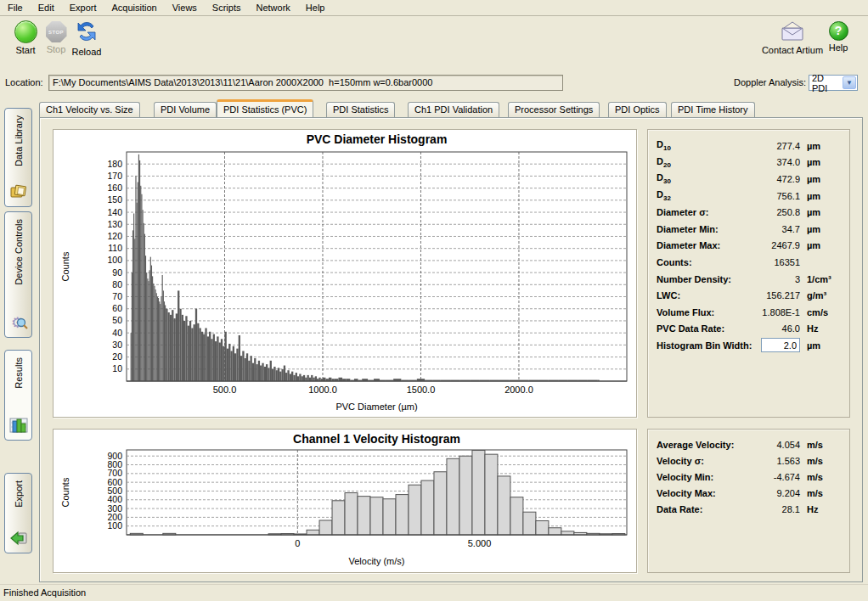 This screenshot has width=868, height=601. Describe the element at coordinates (749, 477) in the screenshot. I see `velocity-stat-row: Velocity Min:-4.674m/s` at that location.